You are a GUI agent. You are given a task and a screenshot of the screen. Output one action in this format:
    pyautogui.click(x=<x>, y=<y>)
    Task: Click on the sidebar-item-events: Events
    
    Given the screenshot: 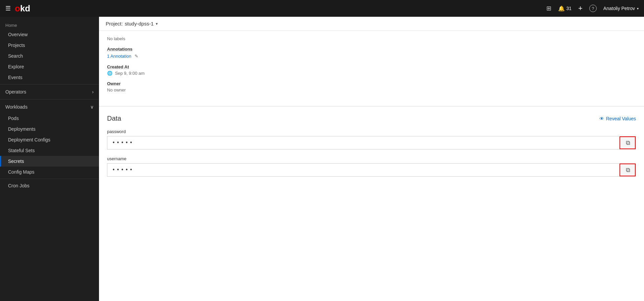 What is the action you would take?
    pyautogui.click(x=50, y=77)
    